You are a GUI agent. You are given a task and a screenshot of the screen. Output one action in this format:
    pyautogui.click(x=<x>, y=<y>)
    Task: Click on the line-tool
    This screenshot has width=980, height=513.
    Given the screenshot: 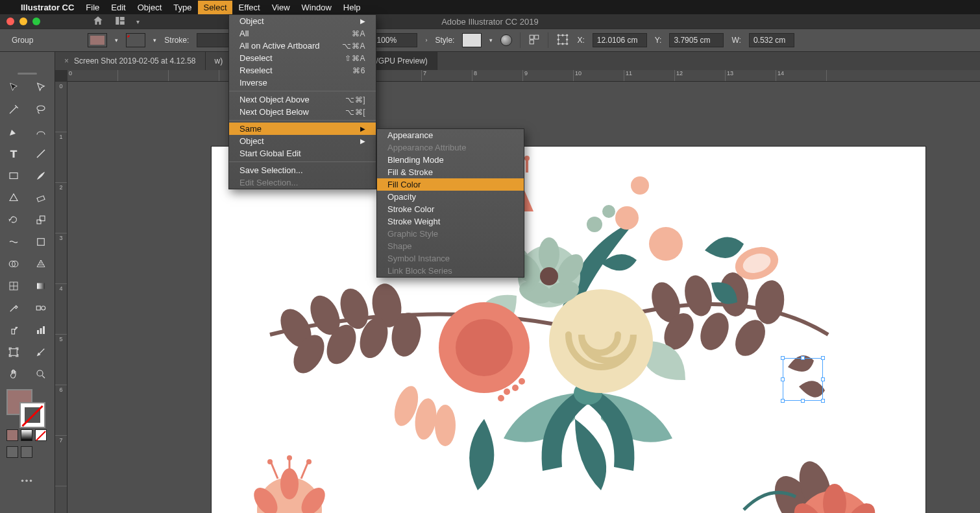 What is the action you would take?
    pyautogui.click(x=41, y=154)
    